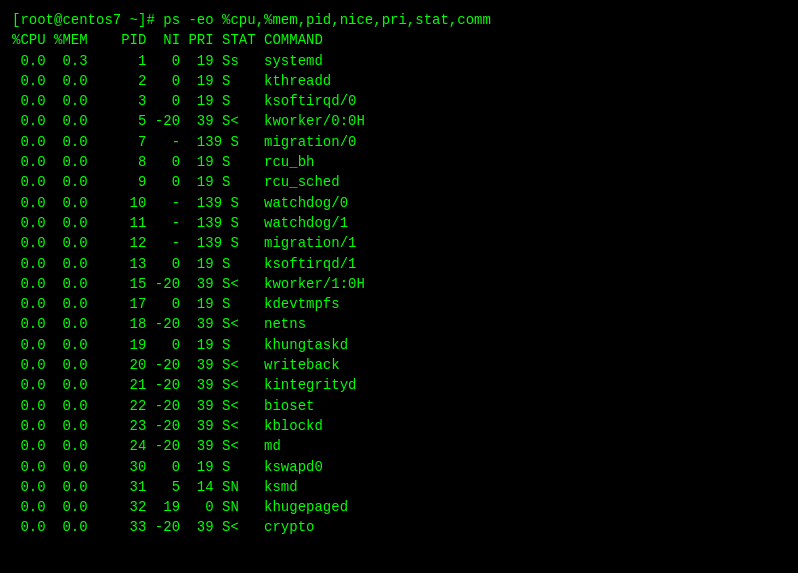  I want to click on table-row: 0.0 0.0 10 - 139 S watchdog/0, so click(399, 203).